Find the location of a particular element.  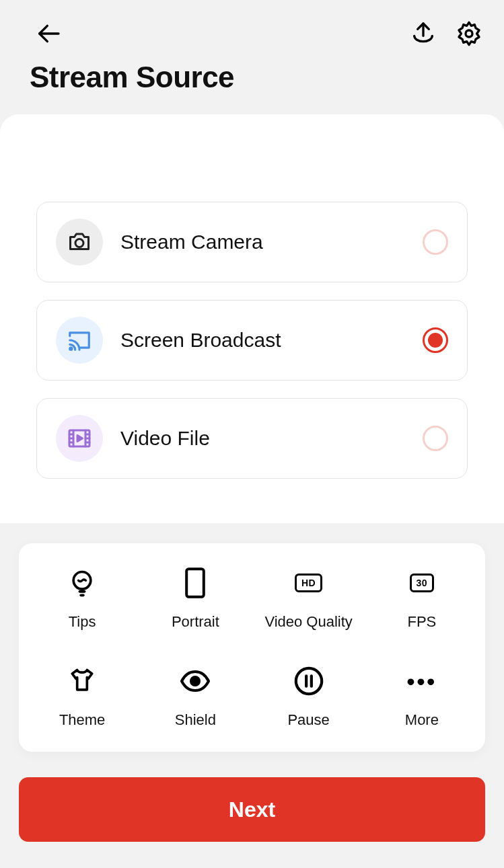

tool-label: Pause is located at coordinates (308, 720).